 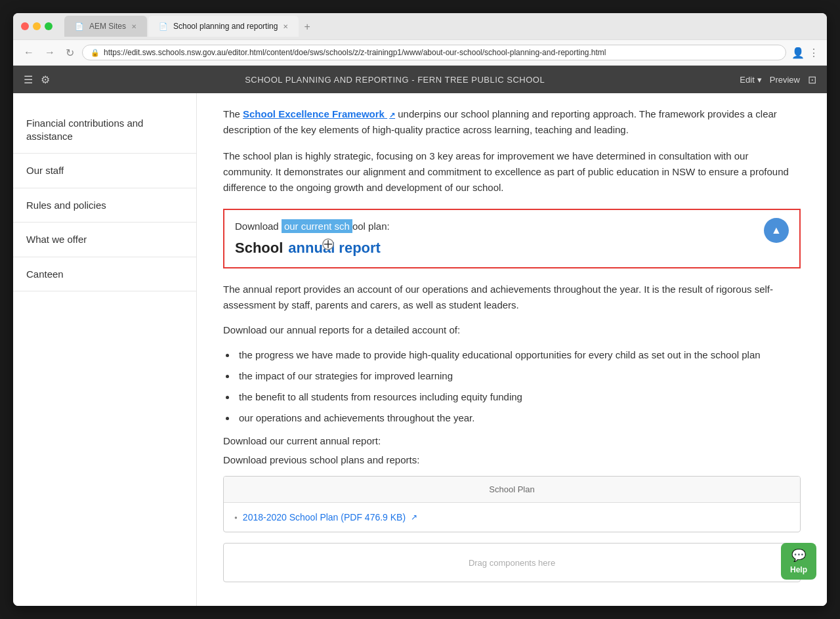 What do you see at coordinates (512, 297) in the screenshot?
I see `annual-report-description: The annual report provides an account of…` at bounding box center [512, 297].